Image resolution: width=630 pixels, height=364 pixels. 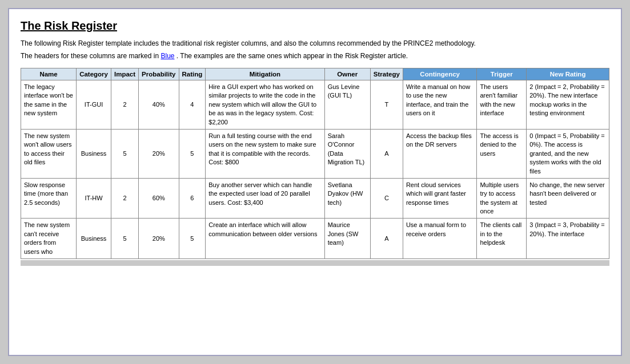 What do you see at coordinates (125, 74) in the screenshot?
I see `col-header-impact: Impact` at bounding box center [125, 74].